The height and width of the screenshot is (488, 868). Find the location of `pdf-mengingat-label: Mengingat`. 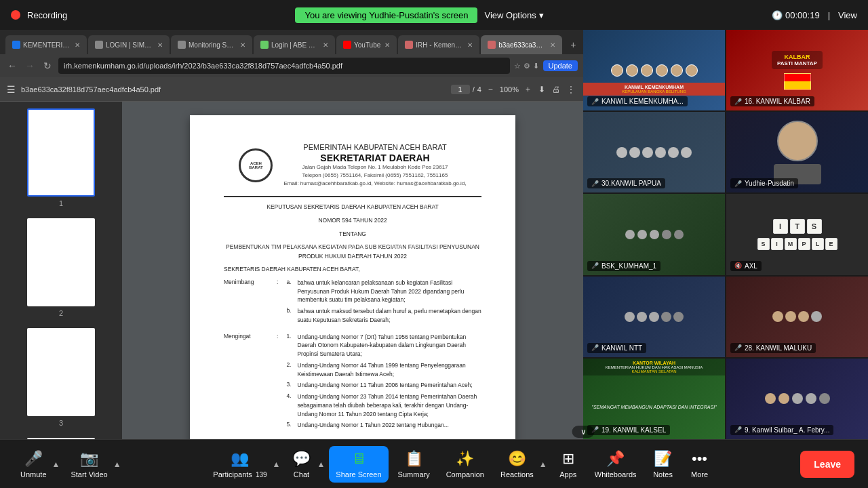

pdf-mengingat-label: Mengingat is located at coordinates (248, 383).